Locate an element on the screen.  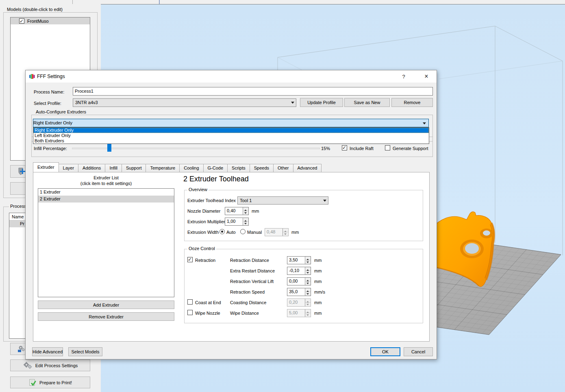
auto-configure-group-label: Auto-Configure Extruders is located at coordinates (61, 112).